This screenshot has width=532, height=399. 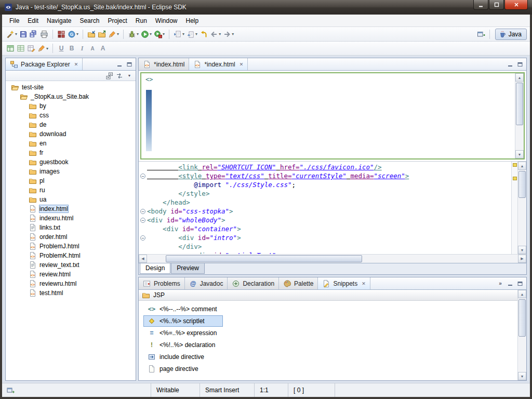 I want to click on source-scrollbar: ▲ ▼, so click(x=522, y=208).